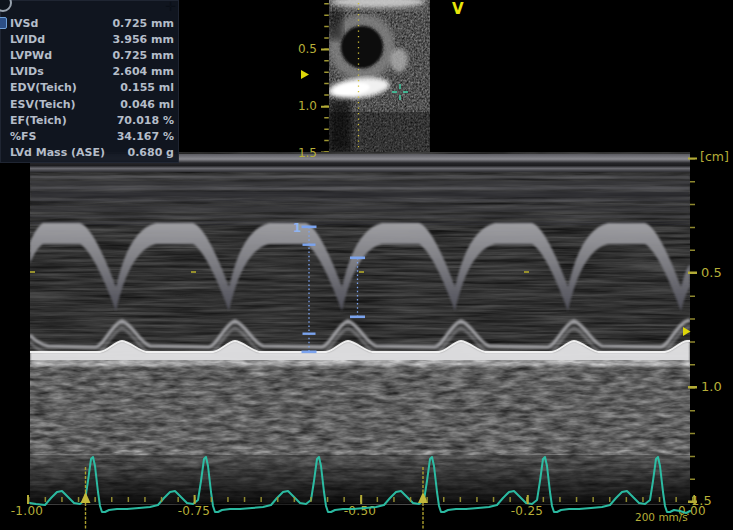 This screenshot has width=733, height=530. I want to click on measurement-label: EF(Teich), so click(38, 120).